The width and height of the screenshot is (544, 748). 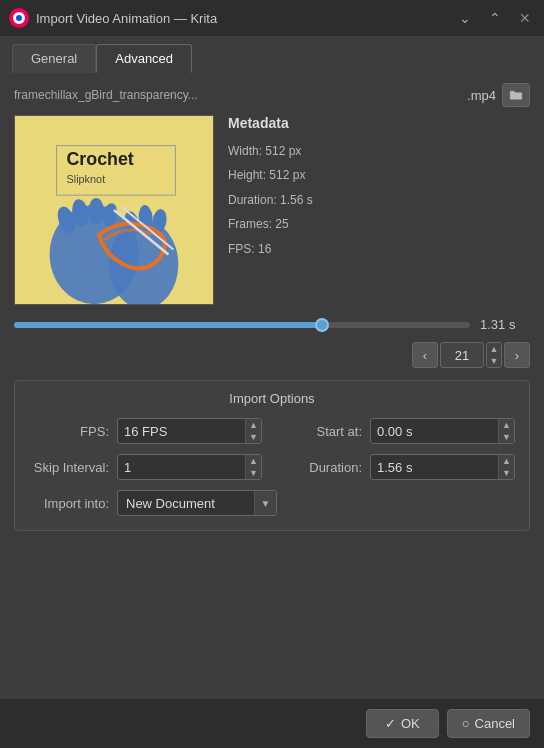 What do you see at coordinates (379, 175) in the screenshot?
I see `metadata-height: Height: 512 px` at bounding box center [379, 175].